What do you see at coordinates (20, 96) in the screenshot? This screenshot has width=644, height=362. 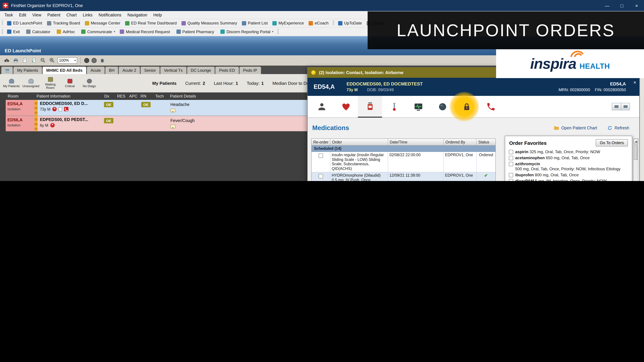 I see `column-header: Room` at bounding box center [20, 96].